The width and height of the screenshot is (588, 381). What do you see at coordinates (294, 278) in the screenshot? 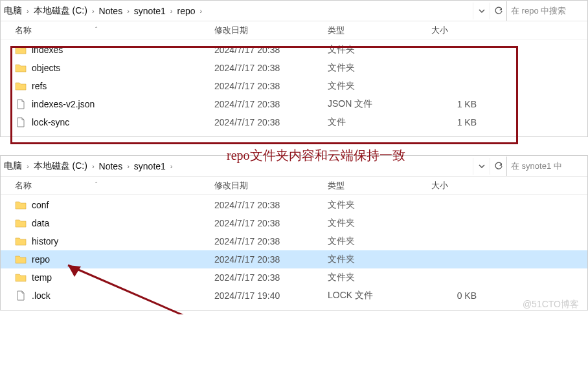
I see `list-item: temp2024/7/17 20:38文件夹` at bounding box center [294, 278].